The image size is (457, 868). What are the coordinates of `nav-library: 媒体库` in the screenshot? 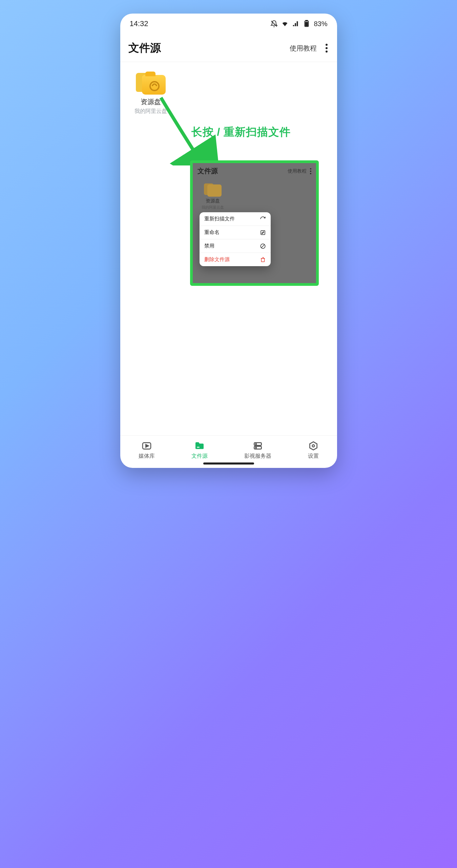 It's located at (147, 450).